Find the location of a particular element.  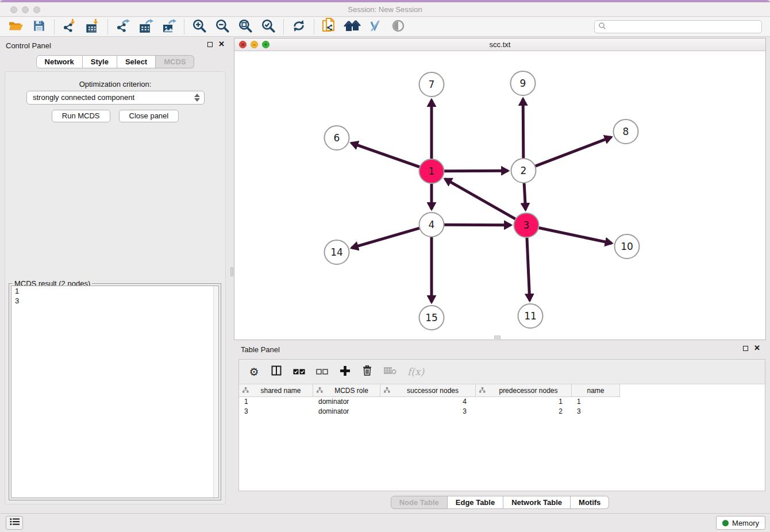

delete-column-button is located at coordinates (367, 372).